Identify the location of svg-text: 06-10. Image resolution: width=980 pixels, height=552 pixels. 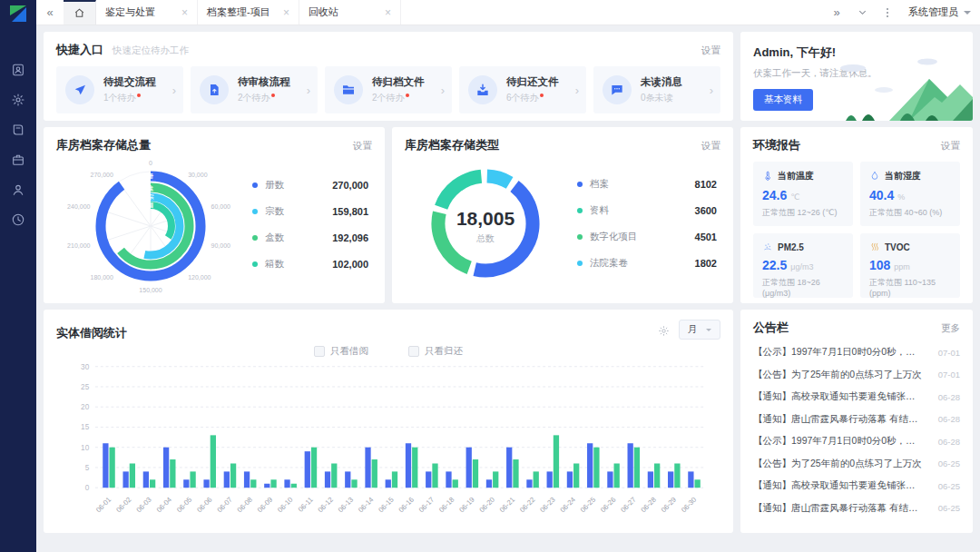
(285, 504).